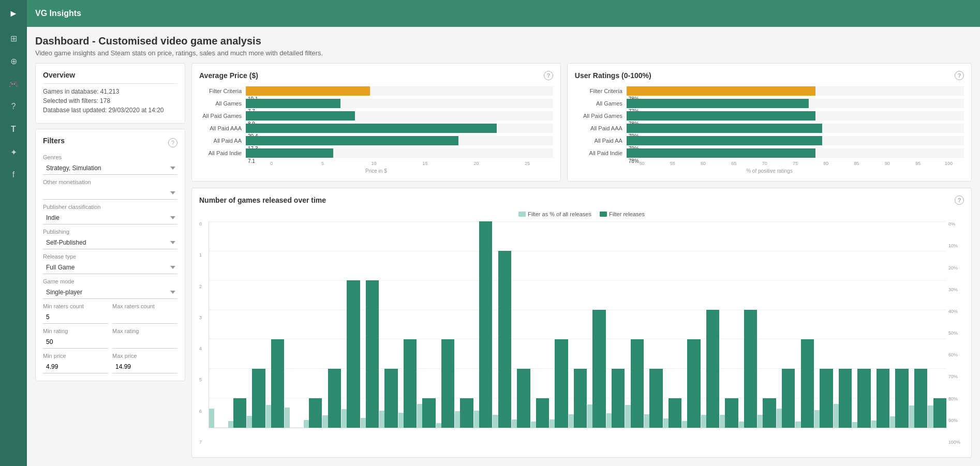  Describe the element at coordinates (959, 76) in the screenshot. I see `user-ratings-help-icon: ?` at that location.